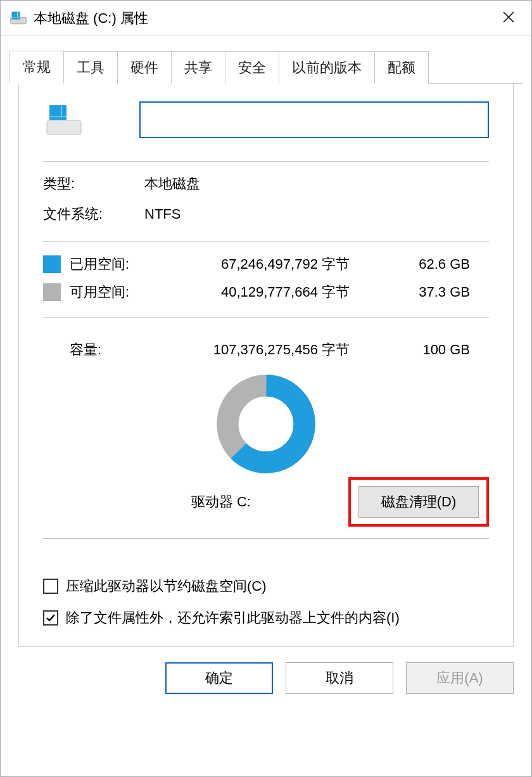 Image resolution: width=532 pixels, height=777 pixels. What do you see at coordinates (196, 502) in the screenshot?
I see `drive-label: 驱动器 C:` at bounding box center [196, 502].